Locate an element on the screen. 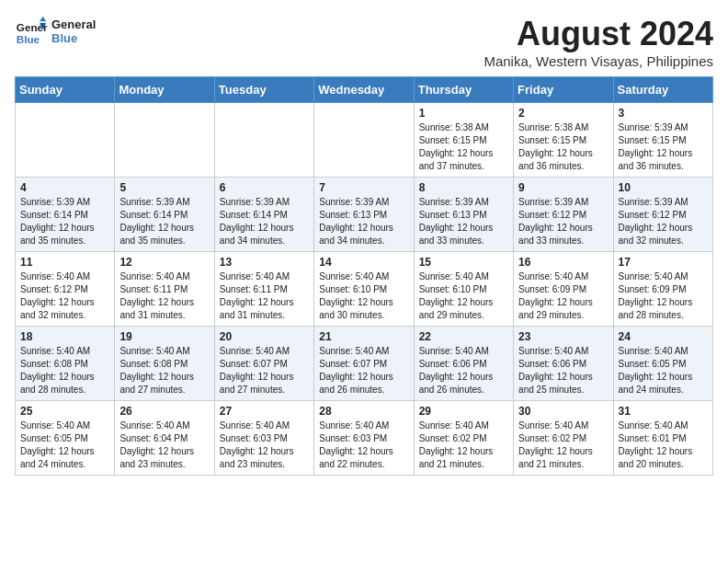 This screenshot has height=563, width=728. day-number: 19 is located at coordinates (164, 337).